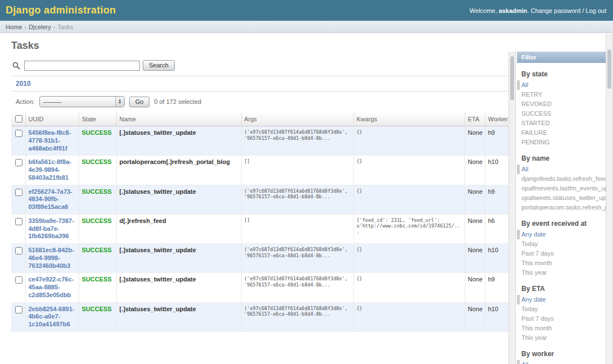 The width and height of the screenshot is (613, 364). What do you see at coordinates (561, 104) in the screenshot?
I see `filter-option: REVOKED` at bounding box center [561, 104].